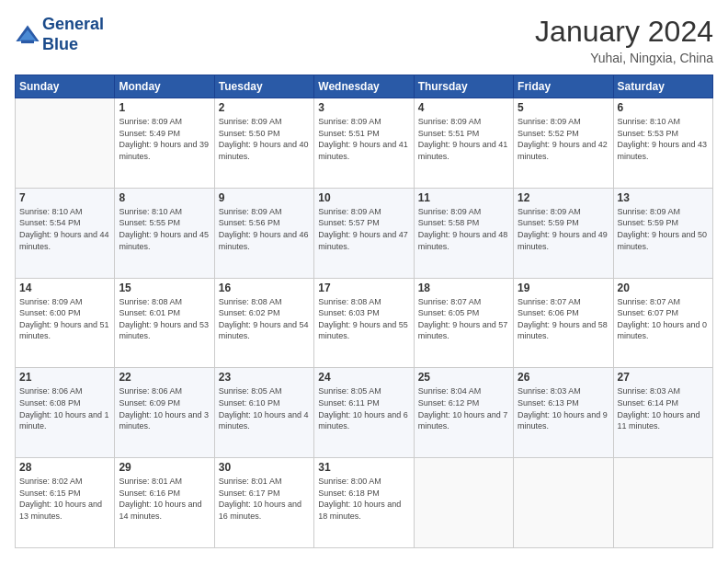 This screenshot has width=728, height=563. Describe the element at coordinates (664, 241) in the screenshot. I see `daylight-text: Daylight: 9 hours and 50 minutes.` at that location.